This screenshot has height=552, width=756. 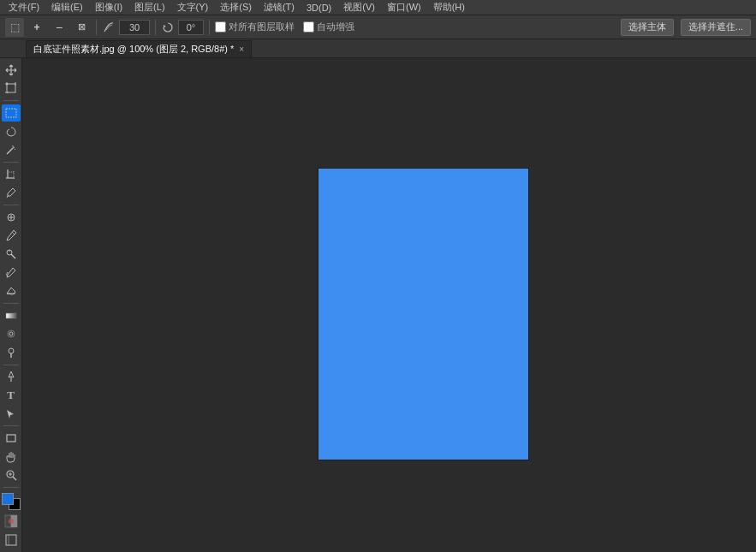 What do you see at coordinates (11, 522) in the screenshot?
I see `tool-quick-mask` at bounding box center [11, 522].